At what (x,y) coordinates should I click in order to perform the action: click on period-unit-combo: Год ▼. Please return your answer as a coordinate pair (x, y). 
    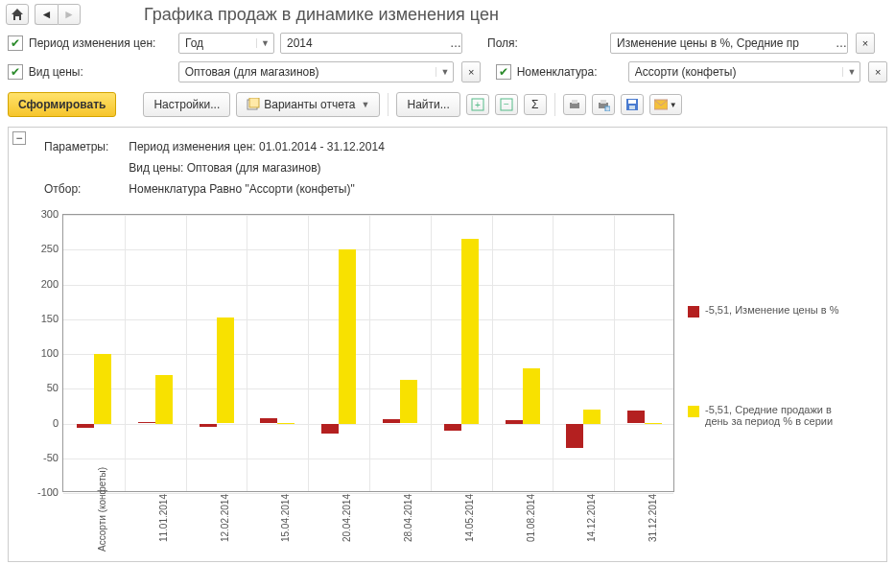
    Looking at the image, I should click on (226, 43).